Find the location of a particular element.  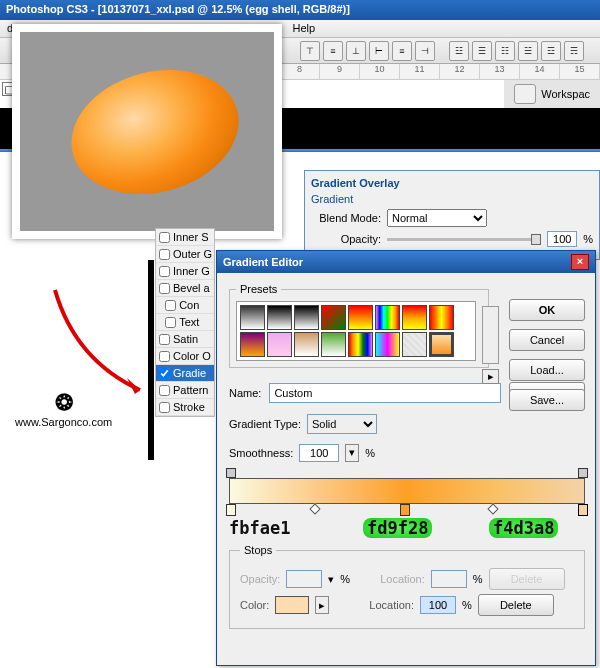

blendmode-select: Normal is located at coordinates (437, 218).